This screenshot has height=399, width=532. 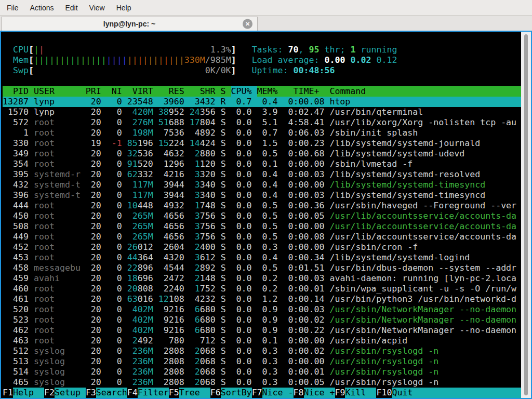 What do you see at coordinates (262, 310) in the screenshot?
I see `process-row-520: 520 root 20 0 402M 9216 6680 S 0.0 0.9 0…` at bounding box center [262, 310].